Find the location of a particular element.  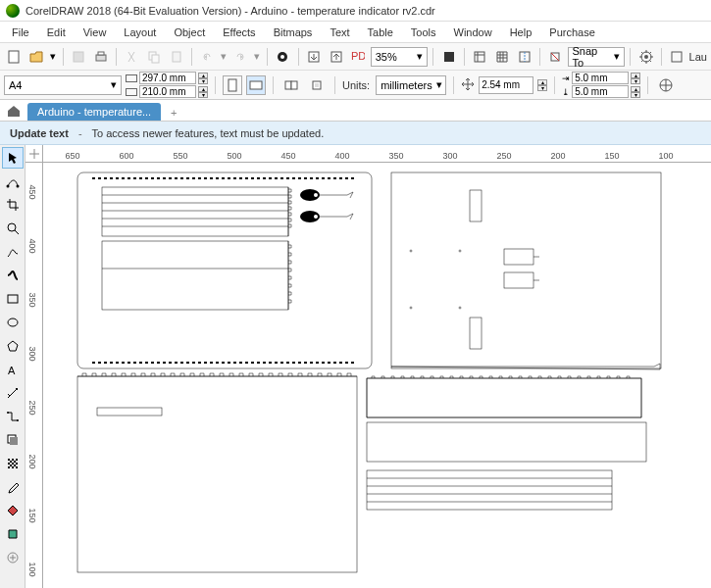

menu-bitmaps: Bitmaps is located at coordinates (293, 32).